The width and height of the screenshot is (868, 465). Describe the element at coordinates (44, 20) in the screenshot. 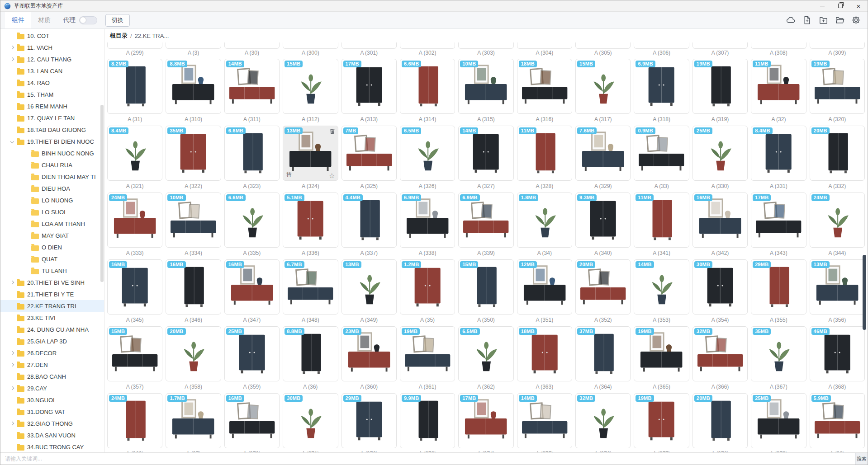

I see `tab-materials: 材质` at that location.